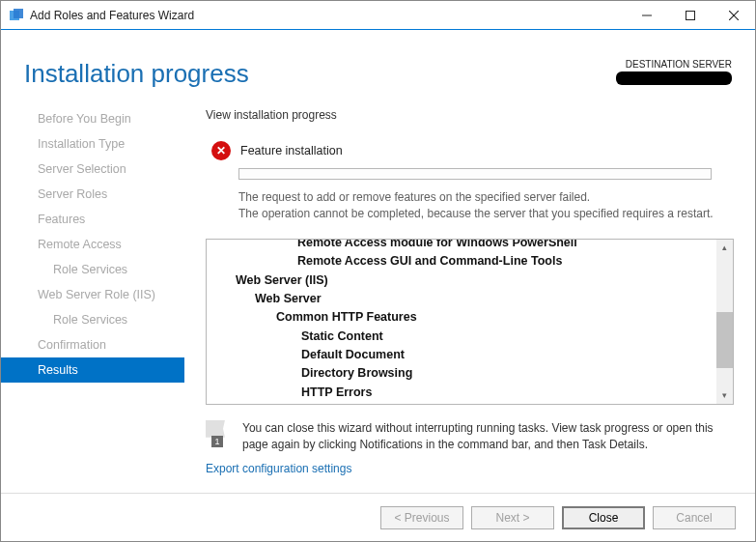  Describe the element at coordinates (93, 345) in the screenshot. I see `nav-confirmation: Confirmation` at that location.